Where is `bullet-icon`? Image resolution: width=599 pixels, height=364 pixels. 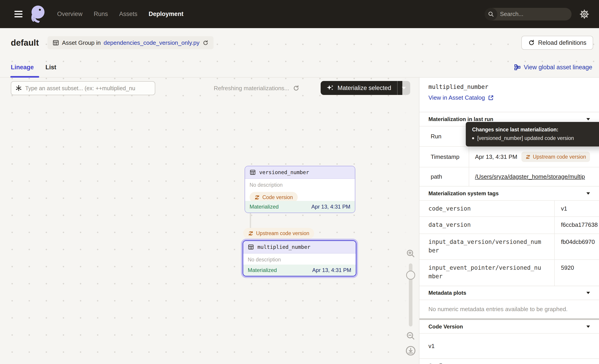 bullet-icon is located at coordinates (473, 138).